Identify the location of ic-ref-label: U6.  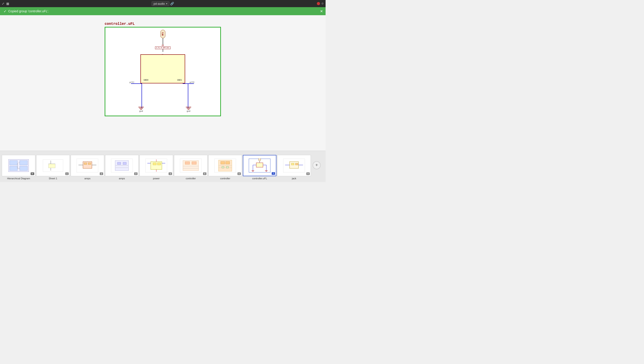
(163, 46).